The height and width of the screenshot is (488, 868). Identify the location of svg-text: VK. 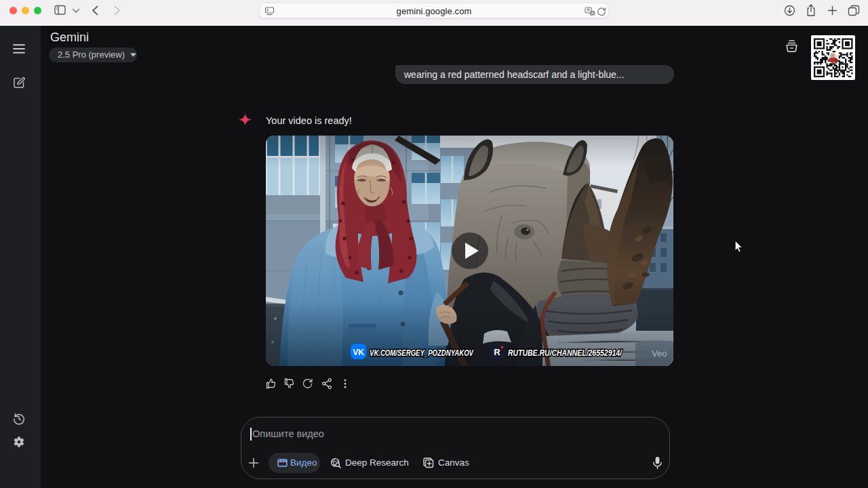
(358, 352).